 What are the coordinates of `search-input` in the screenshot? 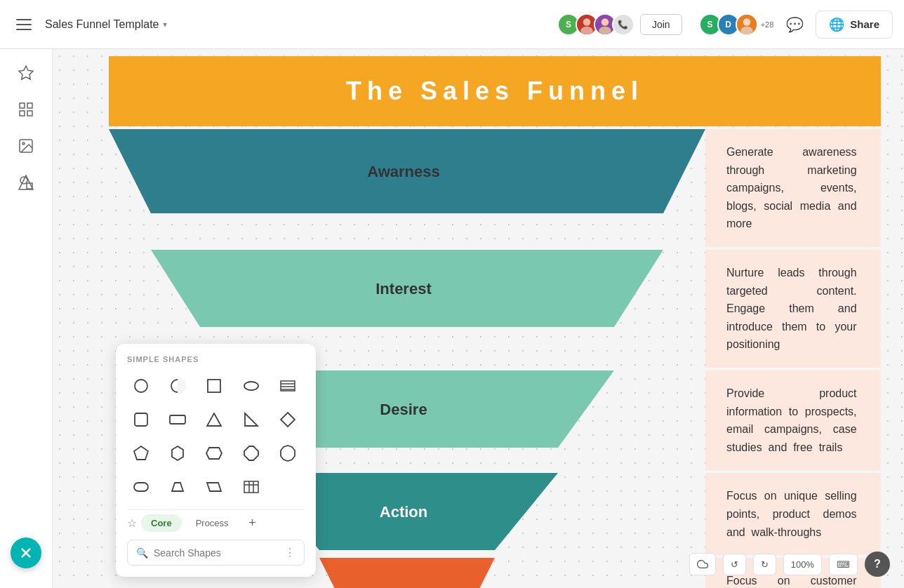 It's located at (216, 553).